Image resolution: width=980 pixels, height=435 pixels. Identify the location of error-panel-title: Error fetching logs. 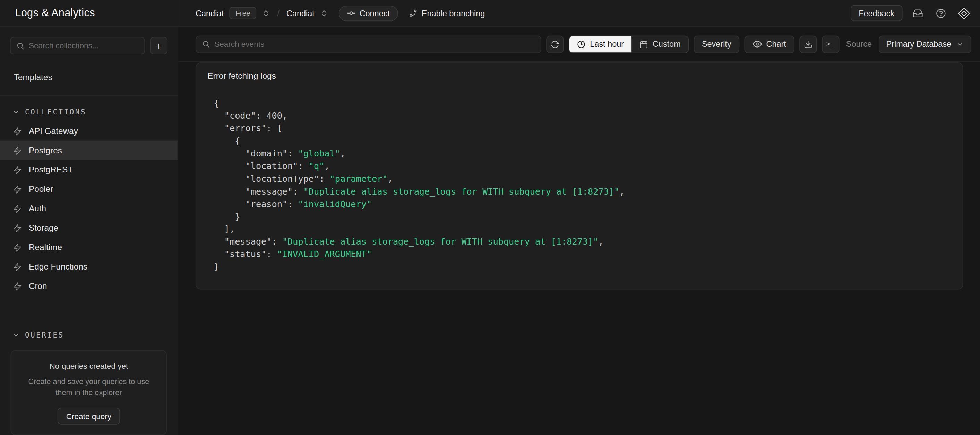
(579, 76).